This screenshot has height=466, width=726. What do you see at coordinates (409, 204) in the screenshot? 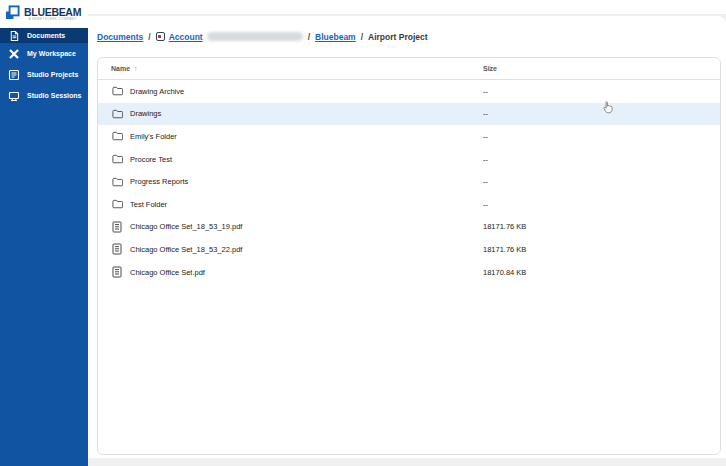
I see `table-row-test-folder: Test Folder--` at bounding box center [409, 204].